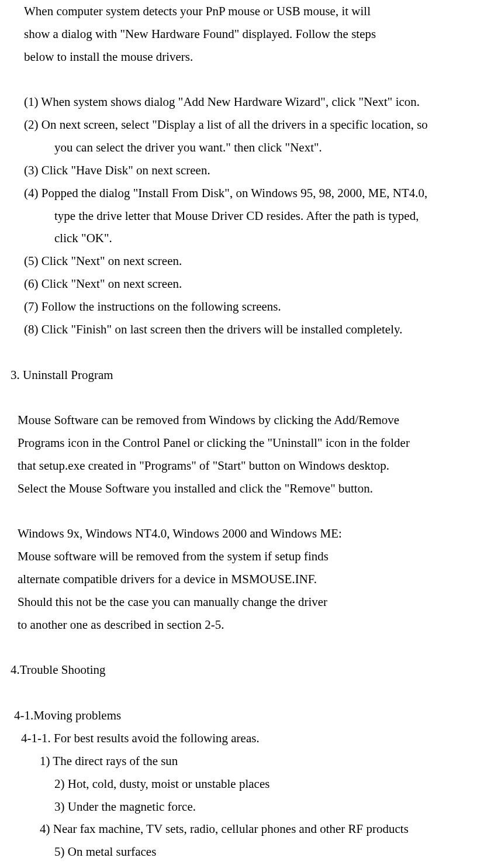 The image size is (498, 868). What do you see at coordinates (253, 625) in the screenshot?
I see `body-line: to another one as described in section 2…` at bounding box center [253, 625].